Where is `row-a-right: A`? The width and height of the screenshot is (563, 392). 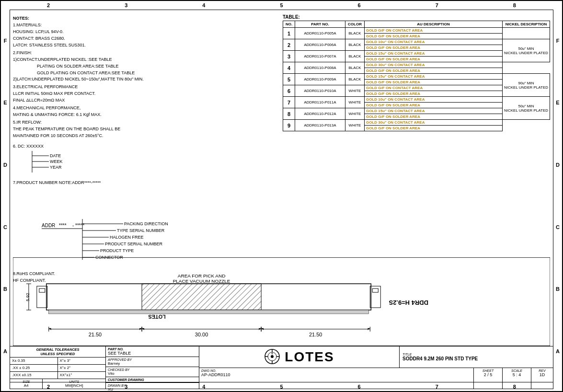
row-a-right: A is located at coordinates (558, 351).